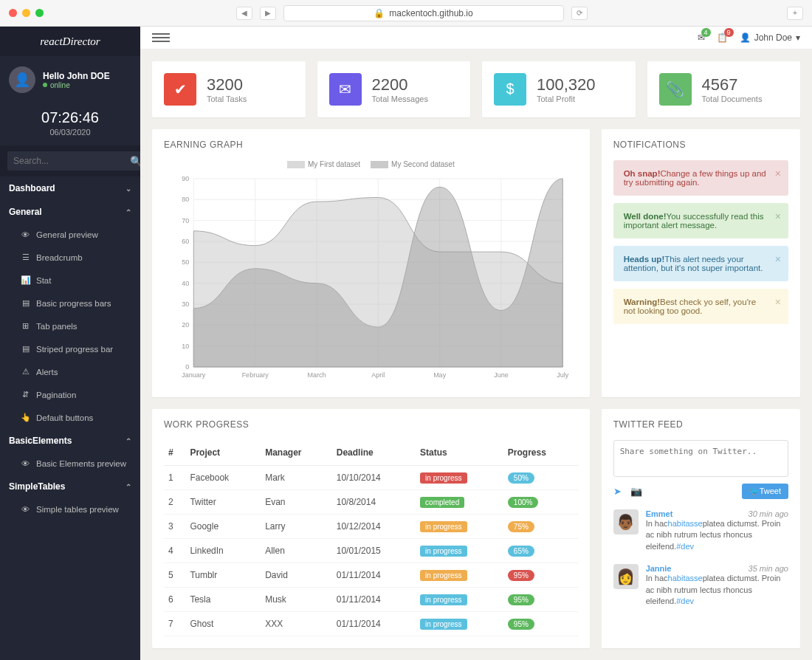 This screenshot has width=812, height=660. What do you see at coordinates (70, 394) in the screenshot?
I see `sidebar-item: ⇵Pagination` at bounding box center [70, 394].